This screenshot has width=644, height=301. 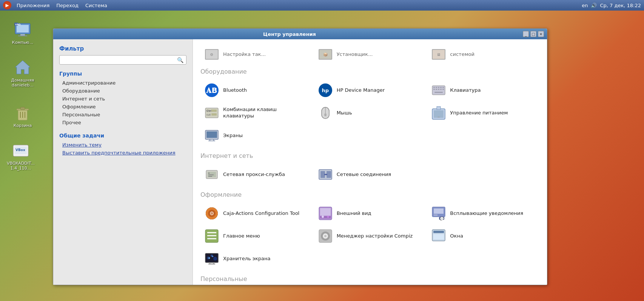 What do you see at coordinates (123, 153) in the screenshot?
I see `task-preferred-apps: Выставить предпочтительные приложения` at bounding box center [123, 153].